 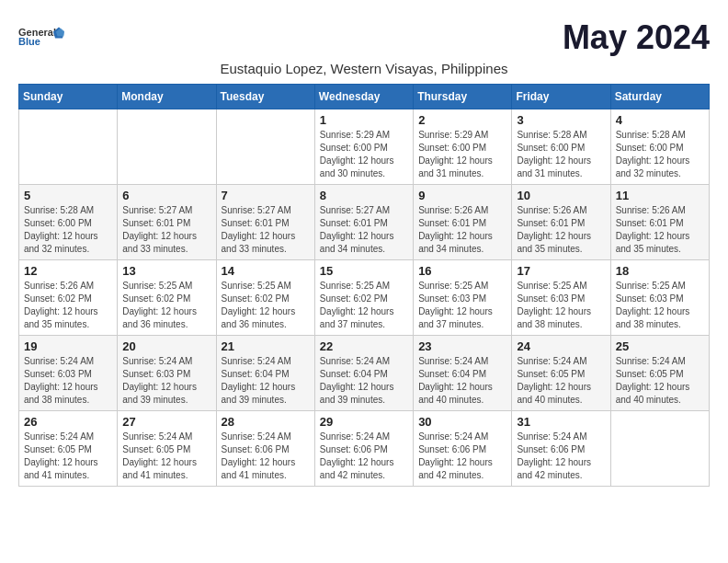 What do you see at coordinates (265, 298) in the screenshot?
I see `calendar-day-cell: 14Sunrise: 5:25 AMSunset: 6:02 PMDayligh…` at bounding box center [265, 298].